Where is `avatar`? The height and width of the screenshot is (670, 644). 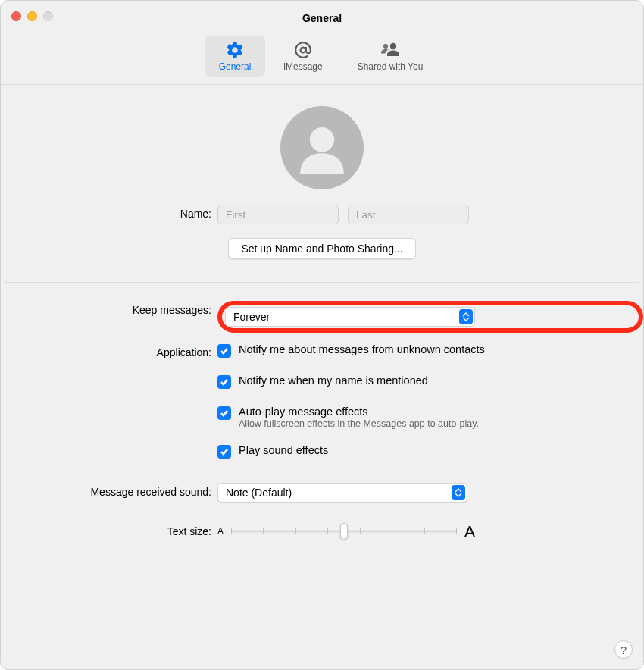
avatar is located at coordinates (322, 148).